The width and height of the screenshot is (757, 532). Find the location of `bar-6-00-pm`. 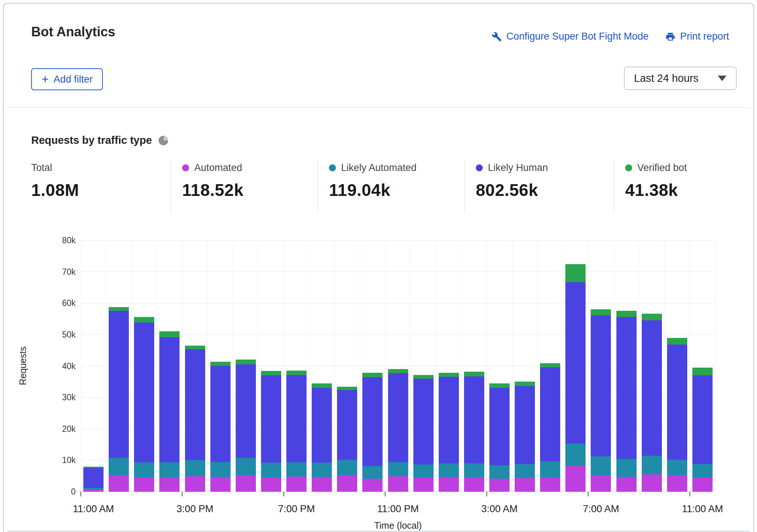

bar-6-00-pm is located at coordinates (271, 431).